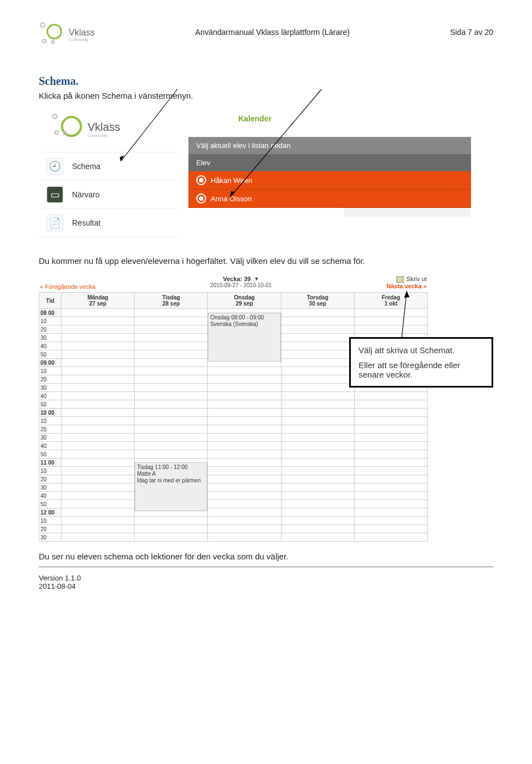 The height and width of the screenshot is (764, 532). Describe the element at coordinates (55, 223) in the screenshot. I see `document-icon: 📄` at that location.